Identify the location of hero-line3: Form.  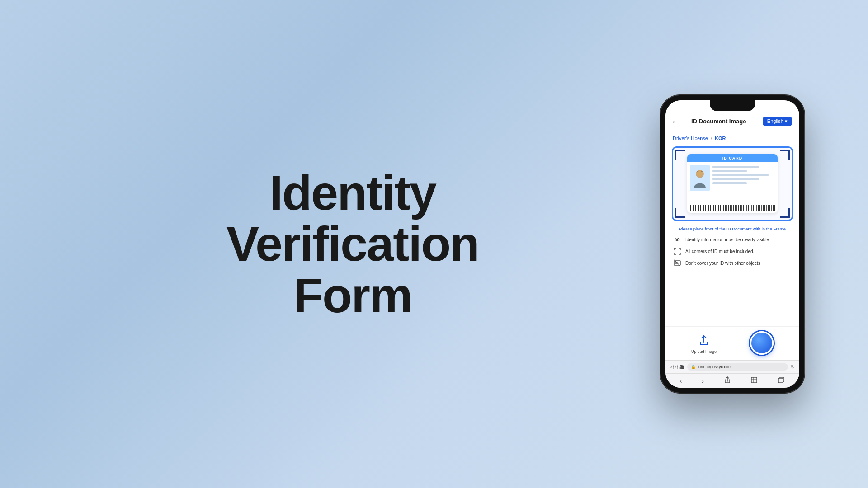
(353, 296).